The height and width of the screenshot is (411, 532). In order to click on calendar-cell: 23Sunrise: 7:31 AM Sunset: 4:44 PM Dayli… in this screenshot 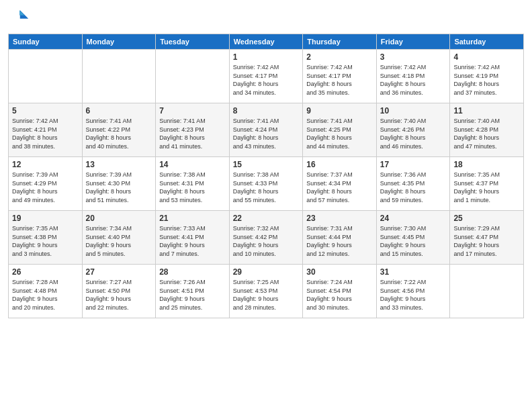, I will do `click(340, 238)`.